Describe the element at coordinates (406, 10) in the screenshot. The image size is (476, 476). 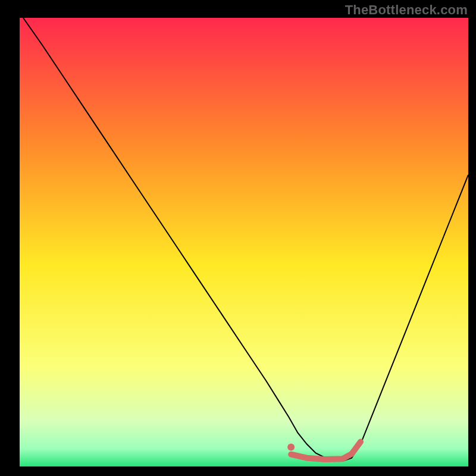
I see `watermark-text: TheBottleneck.com` at that location.